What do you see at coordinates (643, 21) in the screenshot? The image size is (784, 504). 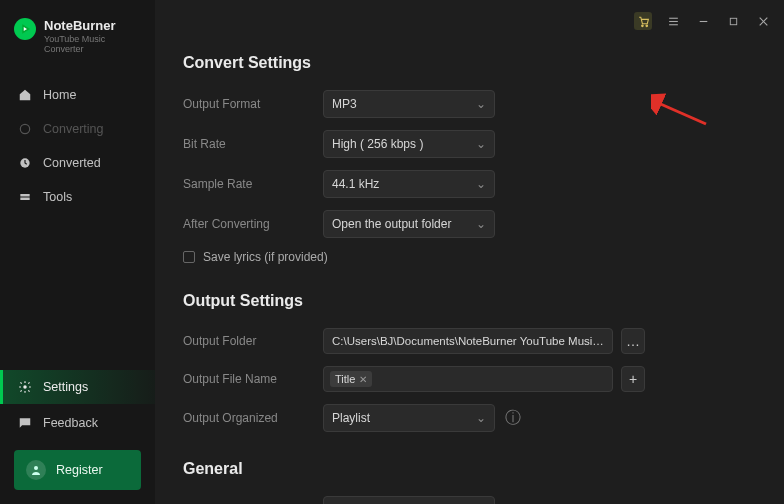 I see `cart-icon` at bounding box center [643, 21].